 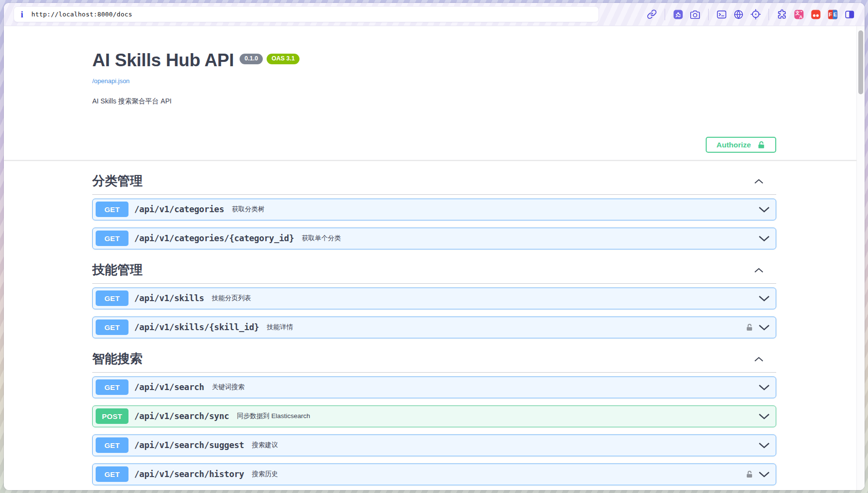 I want to click on screenshot-app-icon, so click(x=678, y=14).